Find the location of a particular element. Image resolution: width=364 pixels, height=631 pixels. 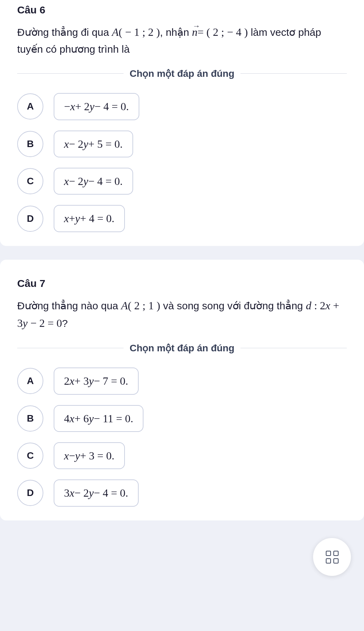

question-title: Câu 7 is located at coordinates (182, 281).